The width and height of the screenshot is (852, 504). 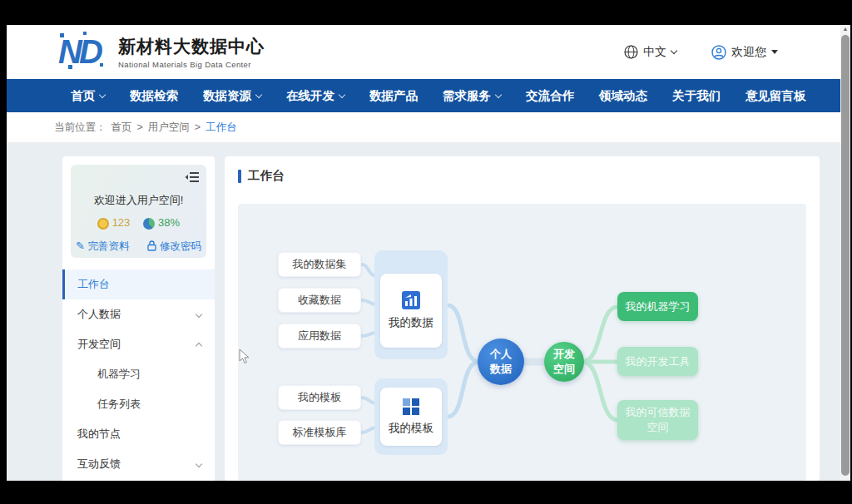 What do you see at coordinates (394, 96) in the screenshot?
I see `nav-item-data-products: 数据产品` at bounding box center [394, 96].